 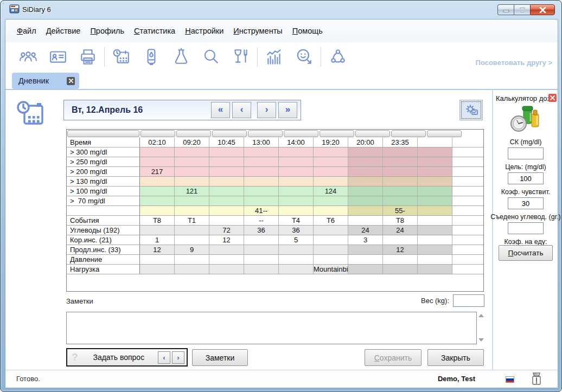 I want to click on menu-settings: Настройки, so click(x=204, y=31).